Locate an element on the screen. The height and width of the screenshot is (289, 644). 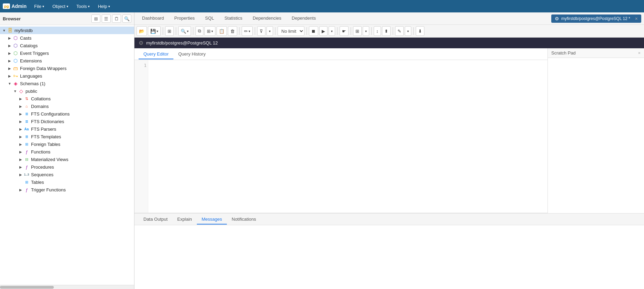
tree-item-fdw: ▶ 🗃 Foreign Data Wrappers is located at coordinates (67, 68).